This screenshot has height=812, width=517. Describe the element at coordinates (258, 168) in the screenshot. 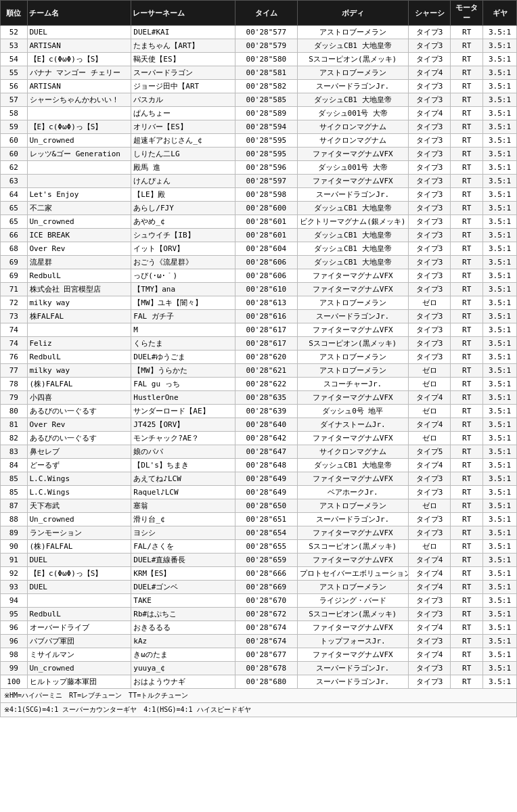

I see `table-row: 62殿馬 進00'28"596ダッシュ001号 大帝タイプ3RT3.5:1` at that location.